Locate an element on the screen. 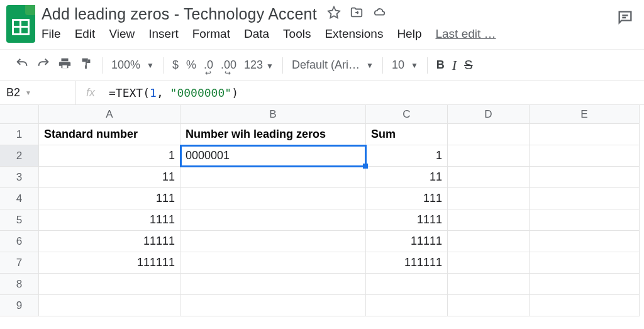 The image size is (644, 329). col-header-B: B is located at coordinates (273, 114).